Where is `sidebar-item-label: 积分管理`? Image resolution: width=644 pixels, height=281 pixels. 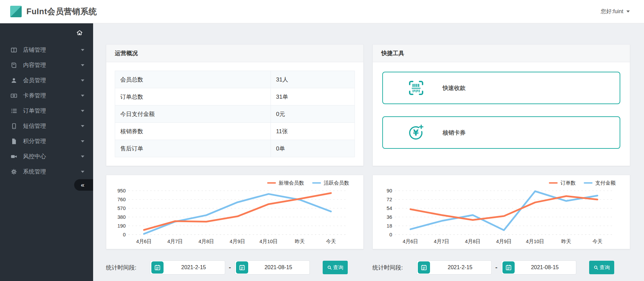 sidebar-item-label: 积分管理 is located at coordinates (35, 141).